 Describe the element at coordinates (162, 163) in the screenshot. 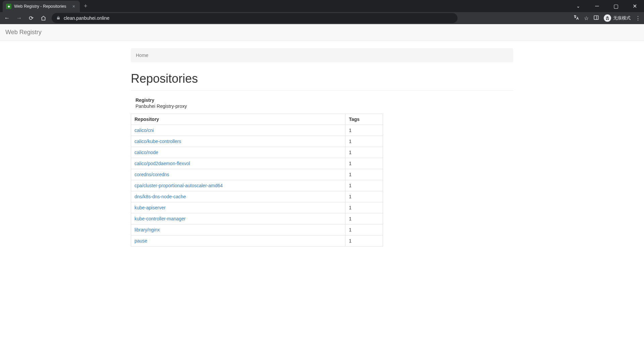

I see `repo-link: calico/pod2daemon-flexvol` at that location.